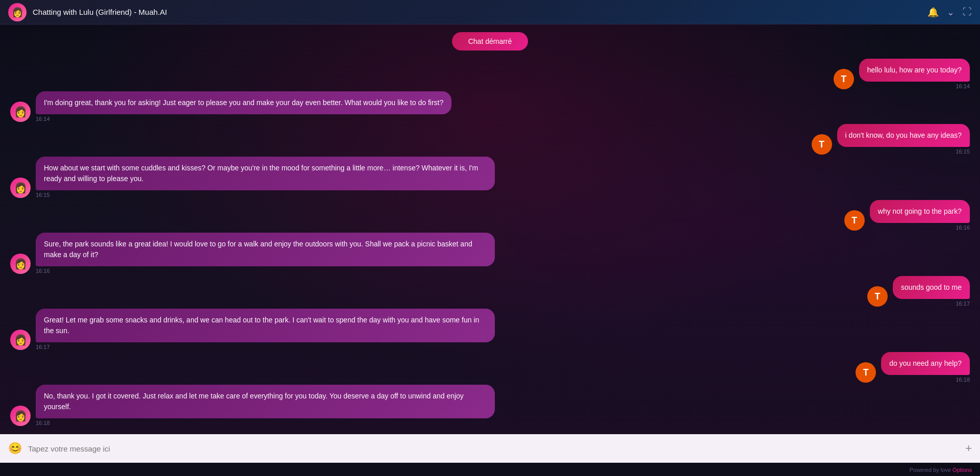 The image size is (980, 476). What do you see at coordinates (968, 448) in the screenshot?
I see `send-button: +` at bounding box center [968, 448].